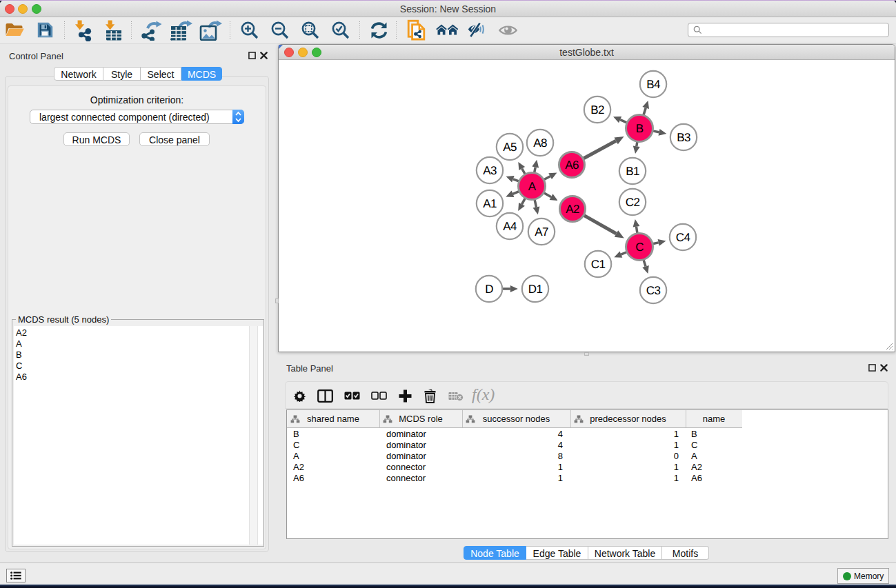 The height and width of the screenshot is (588, 896). I want to click on svg-text: C2, so click(633, 203).